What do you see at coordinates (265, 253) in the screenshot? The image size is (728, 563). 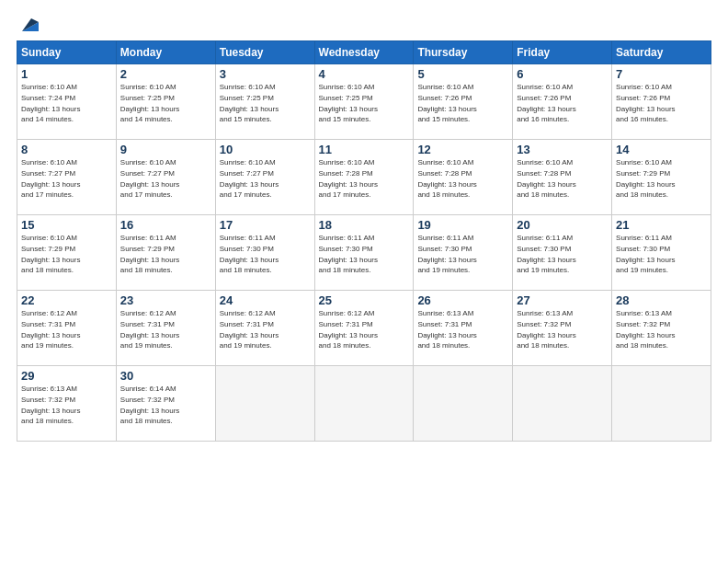 I see `calendar-cell: 17 Sunrise: 6:11 AMSunset: 7:30 PMDaylig…` at bounding box center [265, 253].